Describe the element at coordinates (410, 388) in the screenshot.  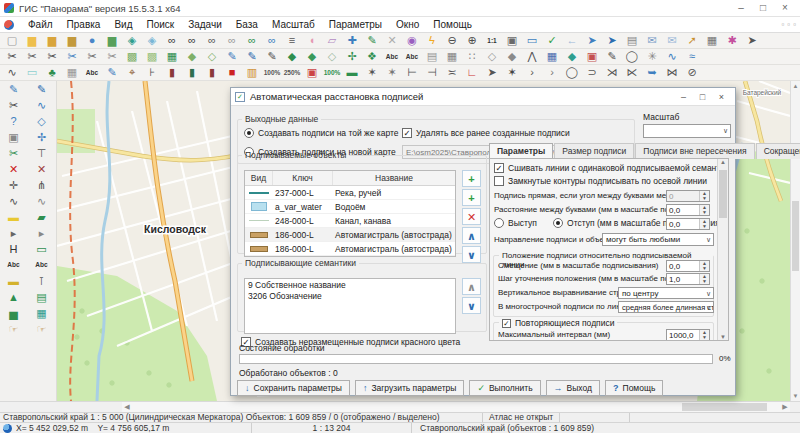
I see `load-params-button: ↑Загрузить параметры` at that location.